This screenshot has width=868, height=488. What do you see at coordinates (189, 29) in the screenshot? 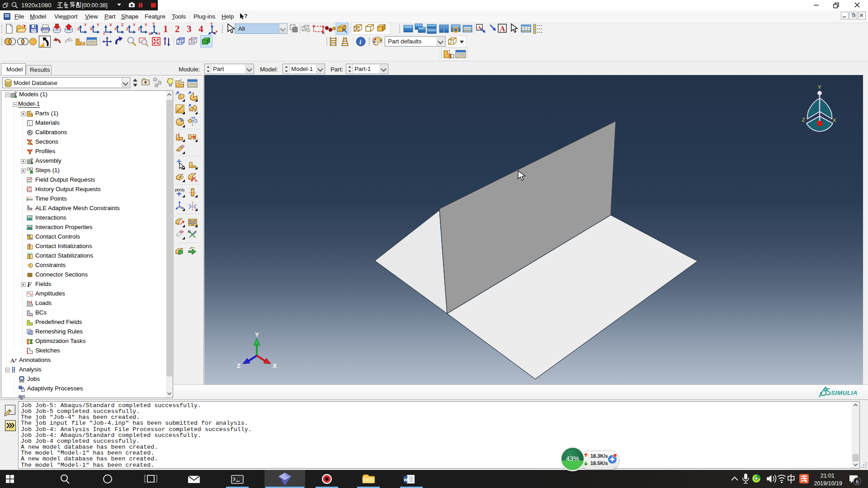
I see `svg-text: 3` at bounding box center [189, 29].